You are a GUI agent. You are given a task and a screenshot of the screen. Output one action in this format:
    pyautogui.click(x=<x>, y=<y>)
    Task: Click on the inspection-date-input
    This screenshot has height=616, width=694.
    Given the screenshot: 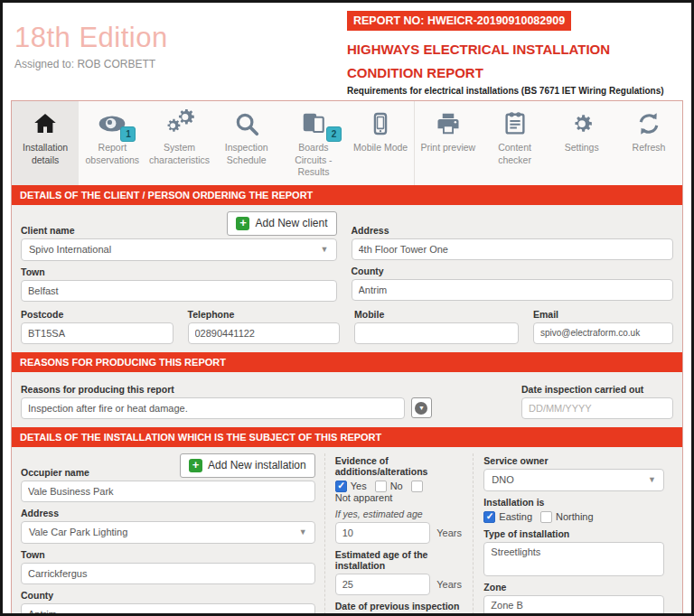 What is the action you would take?
    pyautogui.click(x=597, y=408)
    